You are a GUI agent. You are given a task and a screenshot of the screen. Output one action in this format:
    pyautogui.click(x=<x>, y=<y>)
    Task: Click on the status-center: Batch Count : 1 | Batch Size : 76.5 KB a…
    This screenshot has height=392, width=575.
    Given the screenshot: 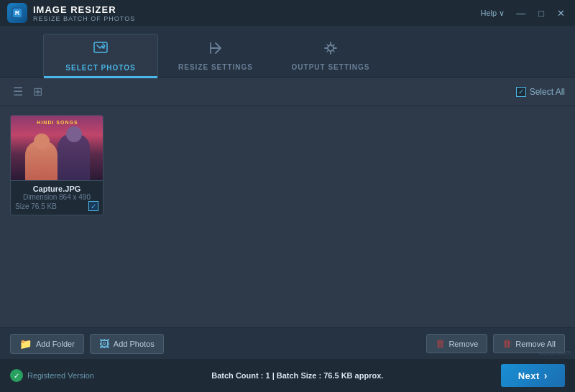 What is the action you would take?
    pyautogui.click(x=298, y=375)
    